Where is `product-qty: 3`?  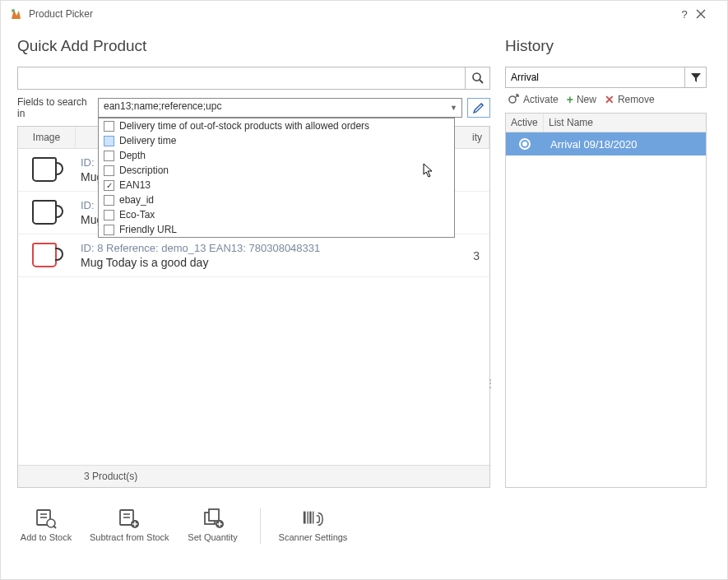
product-qty: 3 is located at coordinates (469, 255).